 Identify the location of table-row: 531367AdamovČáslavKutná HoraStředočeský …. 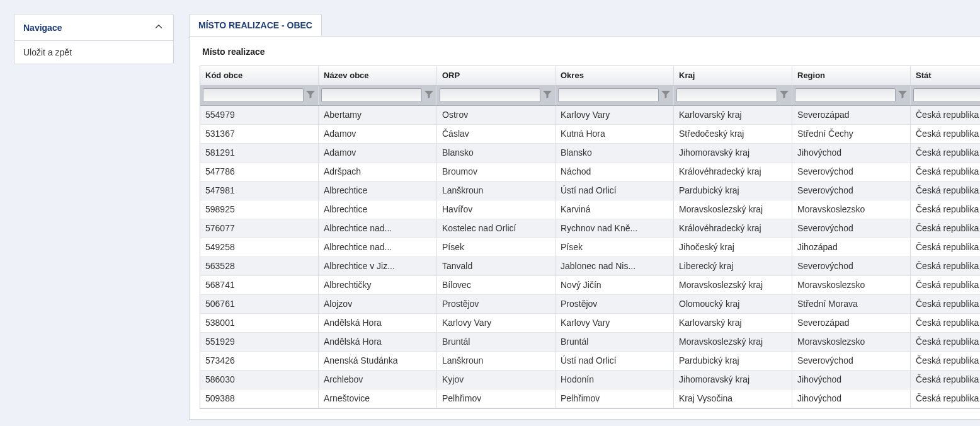
(590, 134).